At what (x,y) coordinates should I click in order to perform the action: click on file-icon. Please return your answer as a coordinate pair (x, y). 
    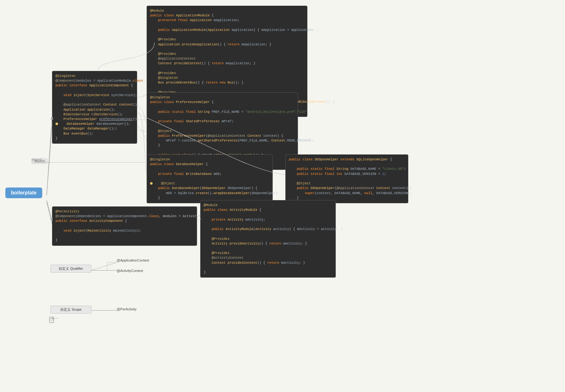
    Looking at the image, I should click on (52, 320).